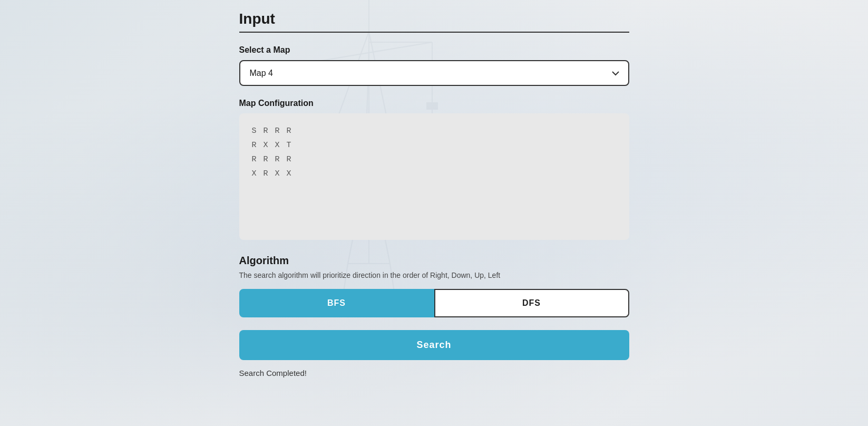 Image resolution: width=868 pixels, height=426 pixels. I want to click on select-map-label: Select a Map, so click(434, 50).